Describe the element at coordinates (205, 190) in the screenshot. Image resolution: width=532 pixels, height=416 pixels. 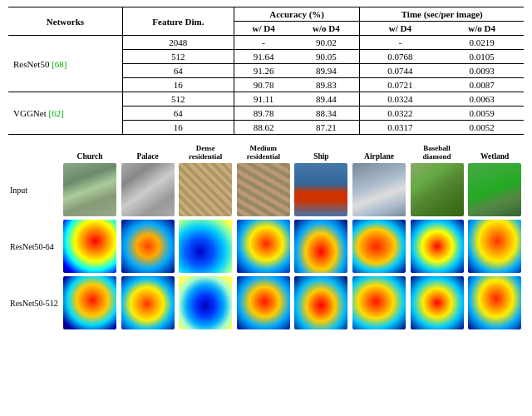
I see `dense-img` at that location.